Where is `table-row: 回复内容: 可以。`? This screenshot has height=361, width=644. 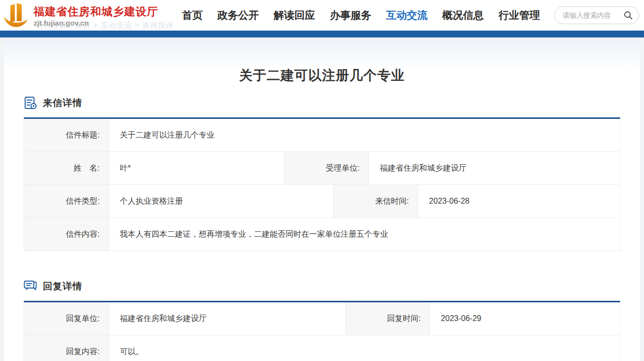 table-row: 回复内容: 可以。 is located at coordinates (322, 348).